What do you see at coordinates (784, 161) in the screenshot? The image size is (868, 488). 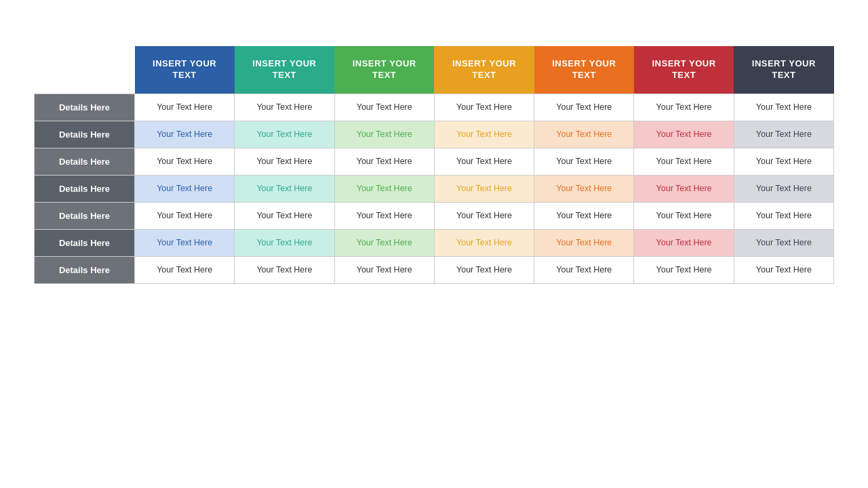 I see `cell-r2-c6: Your Text Here` at bounding box center [784, 161].